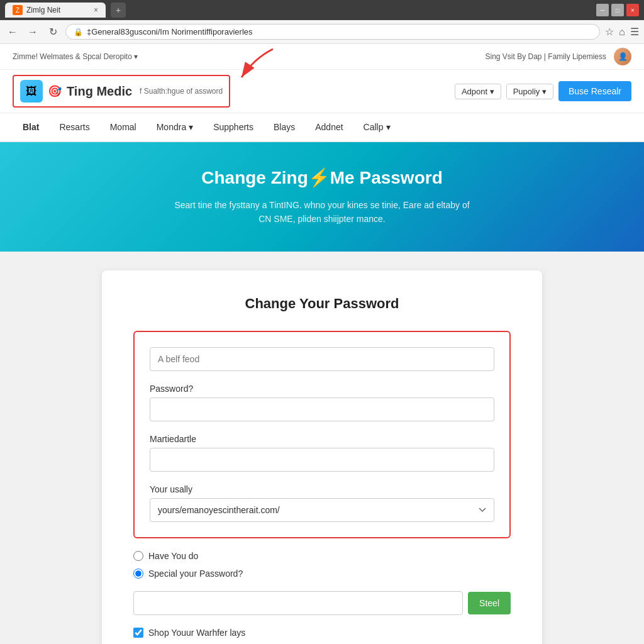 The width and height of the screenshot is (644, 644). Describe the element at coordinates (99, 92) in the screenshot. I see `logo-name: Ting Medic` at that location.